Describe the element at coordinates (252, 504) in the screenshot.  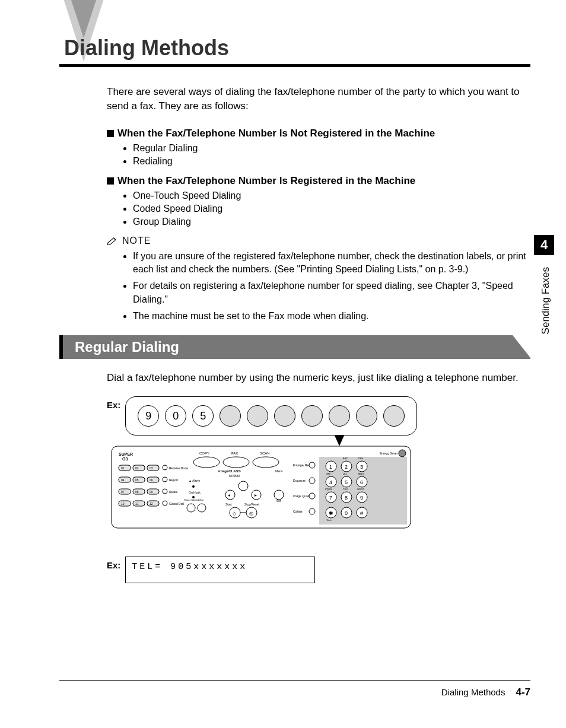
I see `svg-text: Stop/Reset` at that location.